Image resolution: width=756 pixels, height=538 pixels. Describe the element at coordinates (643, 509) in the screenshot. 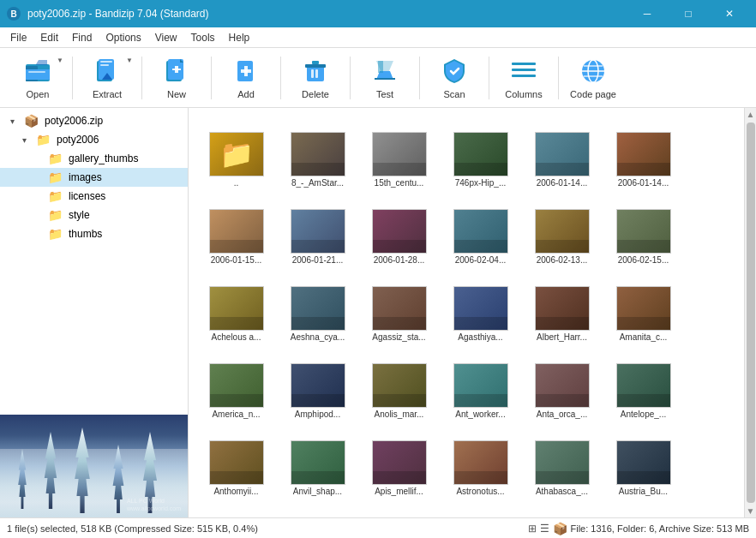

I see `file-item-35: Brazilian_N...` at that location.